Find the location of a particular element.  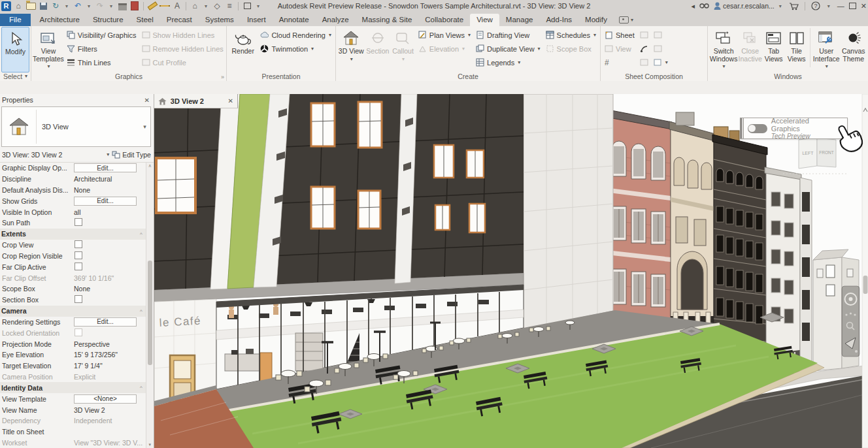

panel-expand-icon: » is located at coordinates (222, 77).